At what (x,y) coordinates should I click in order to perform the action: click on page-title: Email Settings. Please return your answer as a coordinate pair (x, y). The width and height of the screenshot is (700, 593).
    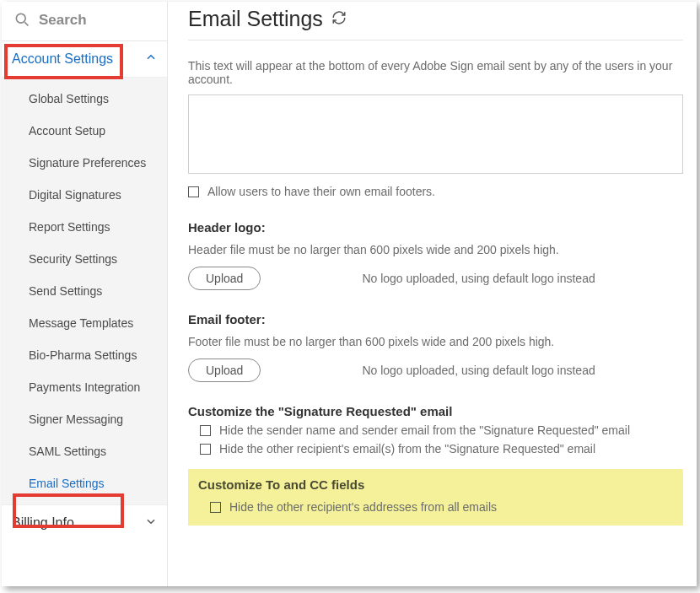
    Looking at the image, I should click on (256, 19).